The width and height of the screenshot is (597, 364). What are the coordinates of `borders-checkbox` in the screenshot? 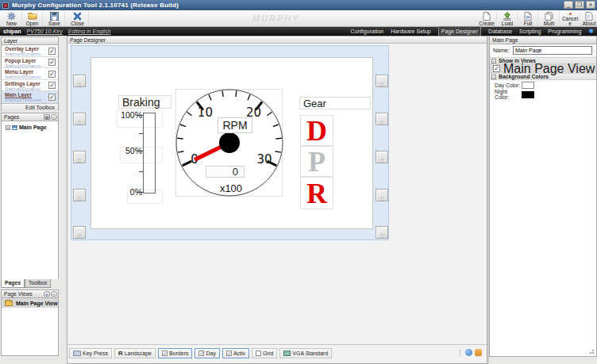 It's located at (165, 354).